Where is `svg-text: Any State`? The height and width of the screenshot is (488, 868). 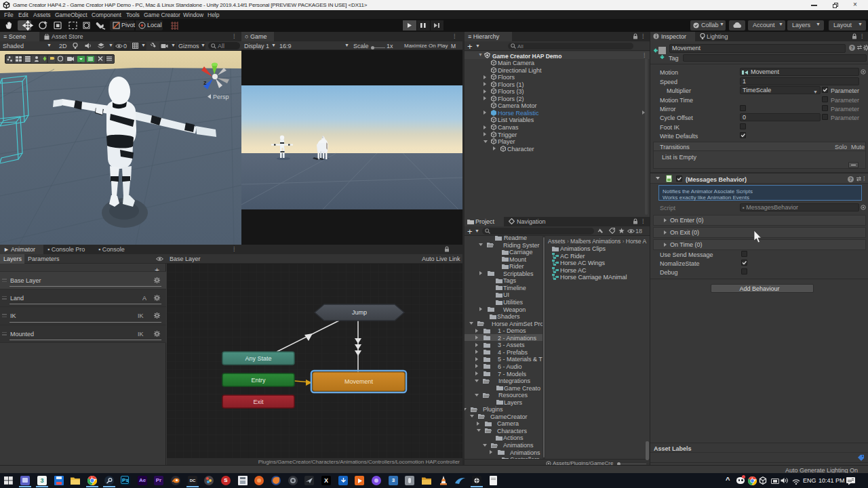 svg-text: Any State is located at coordinates (258, 359).